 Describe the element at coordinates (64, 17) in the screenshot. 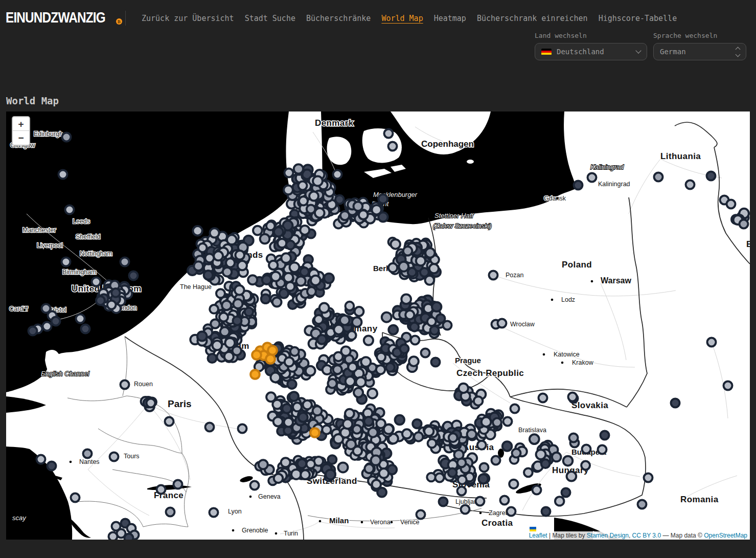

I see `logo: EINUNDZWANZIG ₿` at that location.